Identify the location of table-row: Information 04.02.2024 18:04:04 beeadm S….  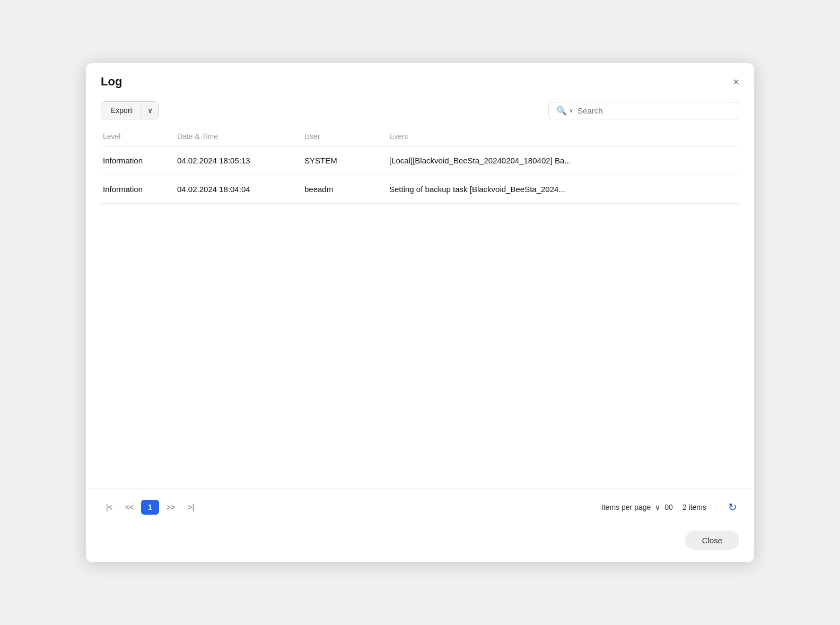
(420, 189).